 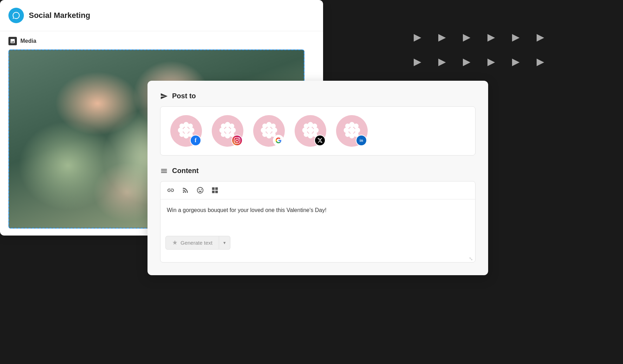 I want to click on grid-icon, so click(x=215, y=190).